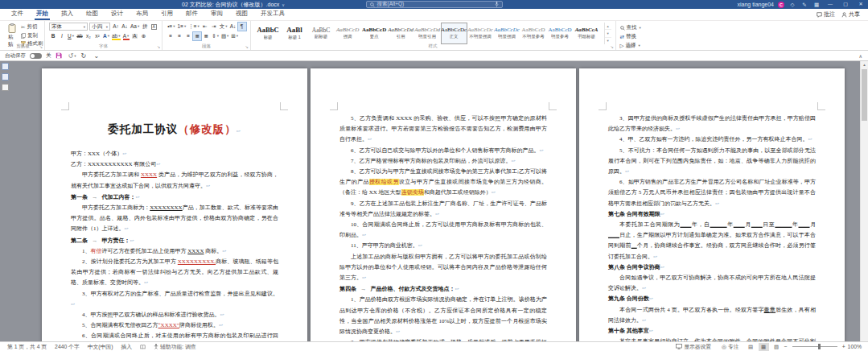  I want to click on style-item-9: AaBbCcDc不明显强调, so click(481, 34).